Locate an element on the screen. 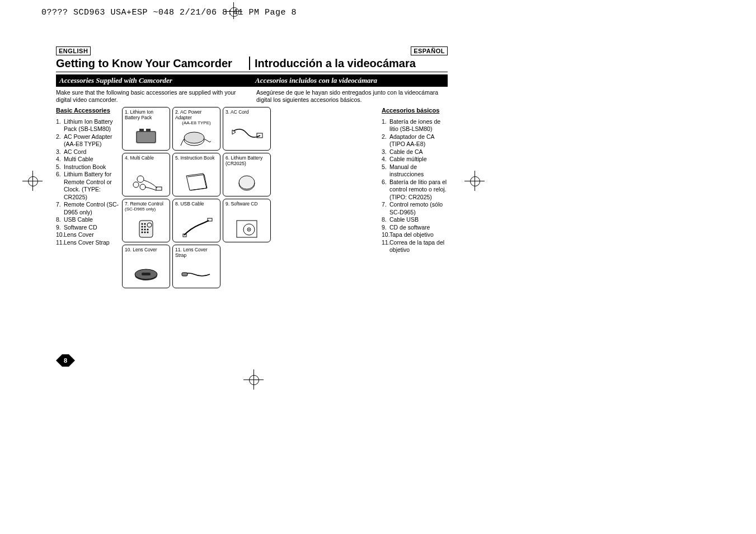 The width and height of the screenshot is (756, 534). section-title-es: Introducción a la videocámara is located at coordinates (348, 63).